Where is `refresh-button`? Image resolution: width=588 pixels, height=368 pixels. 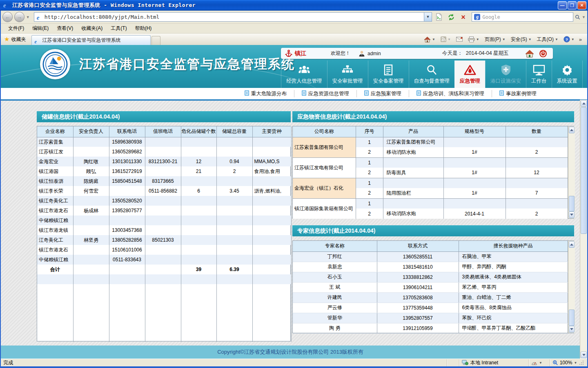 refresh-button is located at coordinates (451, 17).